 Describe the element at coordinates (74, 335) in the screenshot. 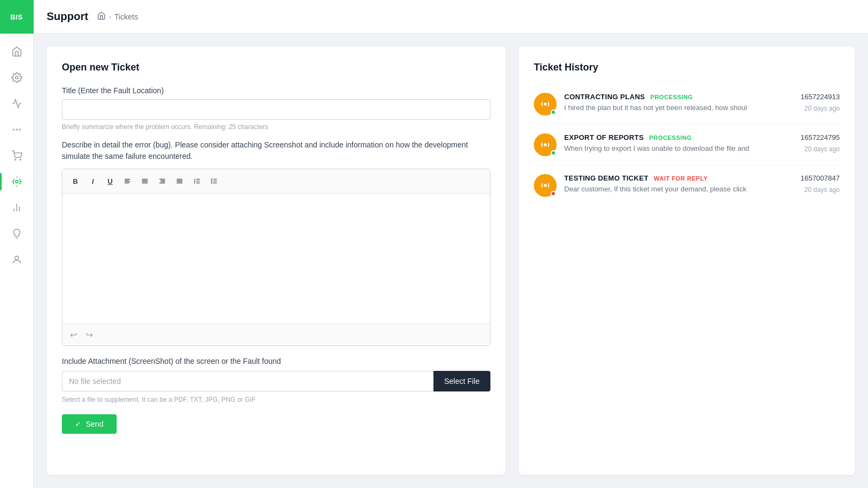

I see `undo-button: ↩` at that location.